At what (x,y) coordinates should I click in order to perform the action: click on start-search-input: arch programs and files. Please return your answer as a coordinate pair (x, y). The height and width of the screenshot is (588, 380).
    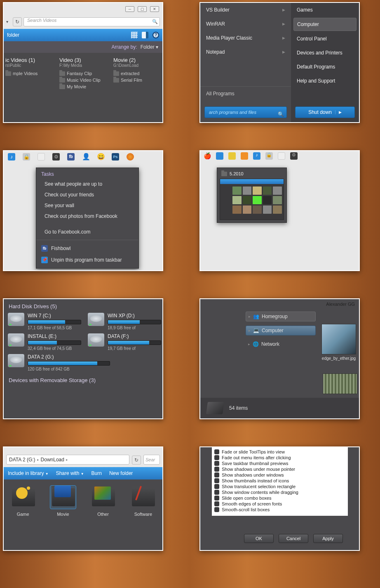
    Looking at the image, I should click on (246, 112).